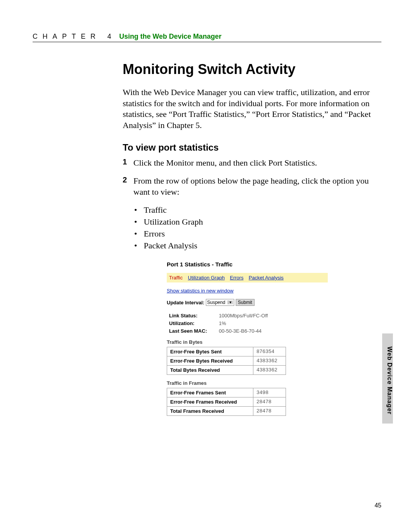  Describe the element at coordinates (74, 37) in the screenshot. I see `chapter-label: CHAPTER 4` at that location.